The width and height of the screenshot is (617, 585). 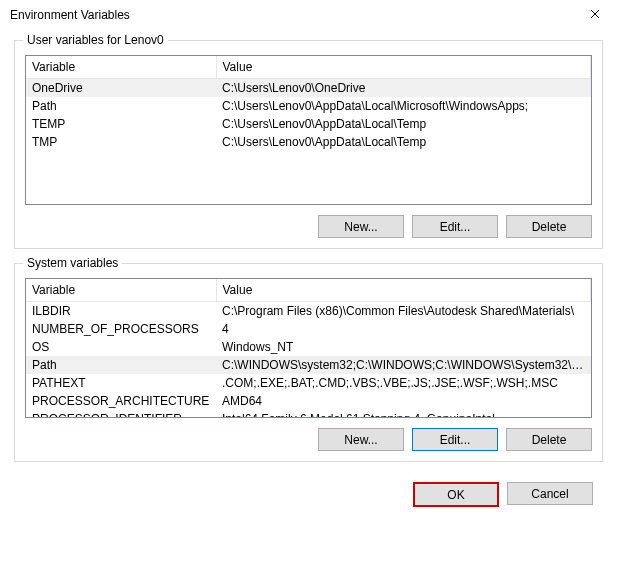 What do you see at coordinates (308, 440) in the screenshot?
I see `system-buttons-row: New... Edit... Delete` at bounding box center [308, 440].